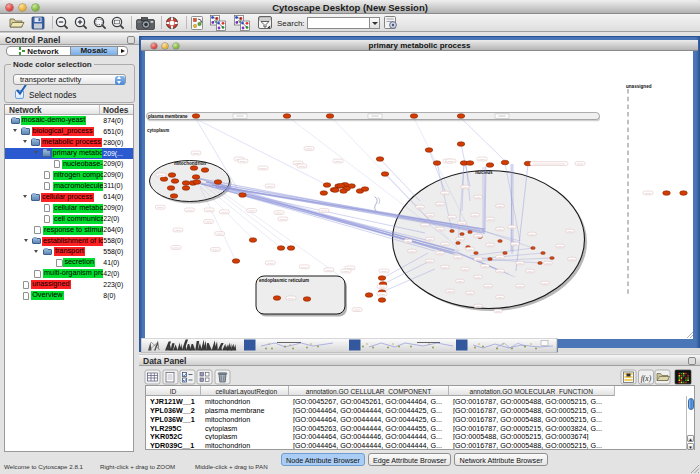 The width and height of the screenshot is (700, 474). I want to click on svg-text: plasma membrane, so click(168, 116).